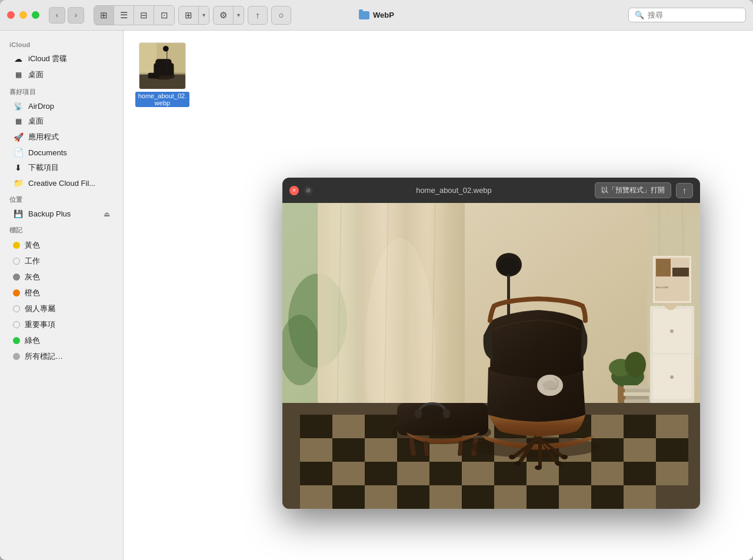 This screenshot has width=753, height=560. What do you see at coordinates (57, 15) in the screenshot?
I see `back-button: ‹` at bounding box center [57, 15].